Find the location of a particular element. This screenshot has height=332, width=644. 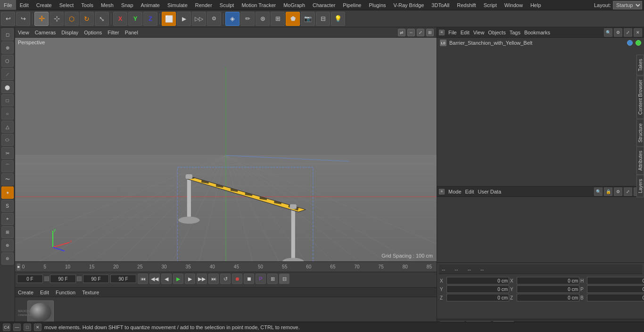

obj-expand-icon: ⤢ is located at coordinates (628, 32).